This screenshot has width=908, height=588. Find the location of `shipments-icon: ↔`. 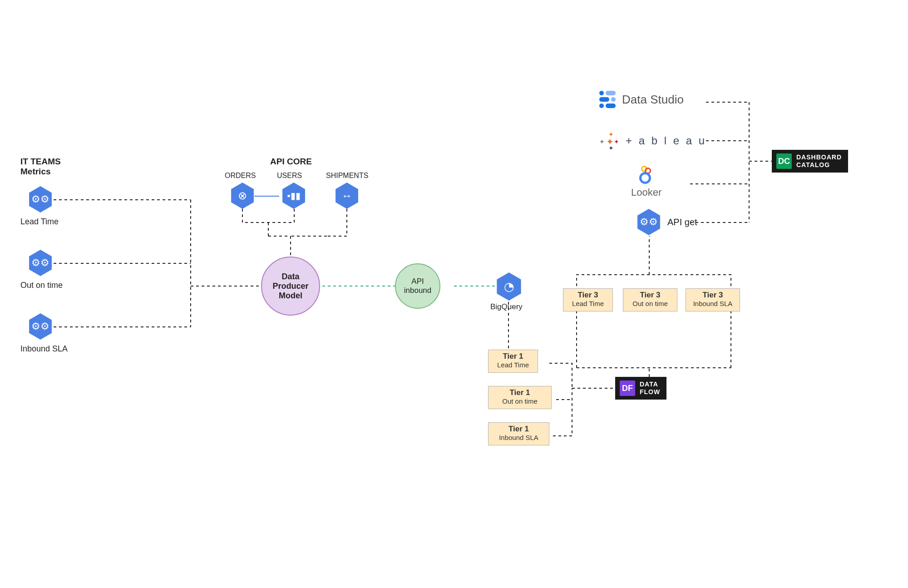

shipments-icon: ↔ is located at coordinates (347, 196).